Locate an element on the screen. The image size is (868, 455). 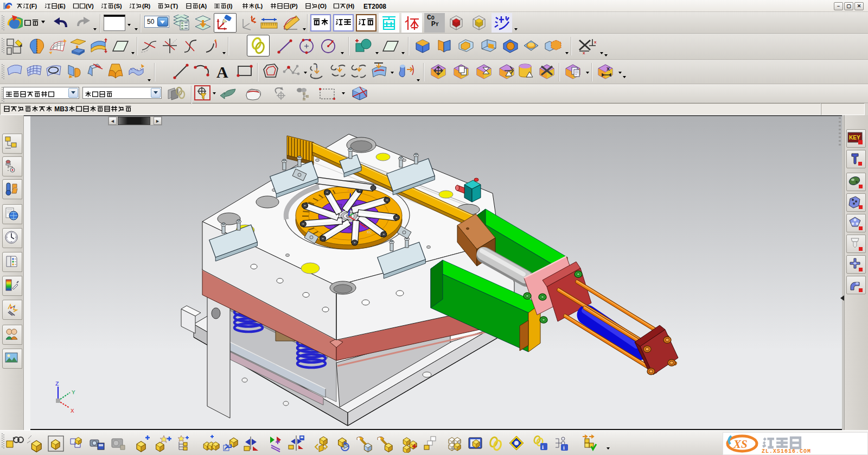
svg-text: Y is located at coordinates (74, 393).